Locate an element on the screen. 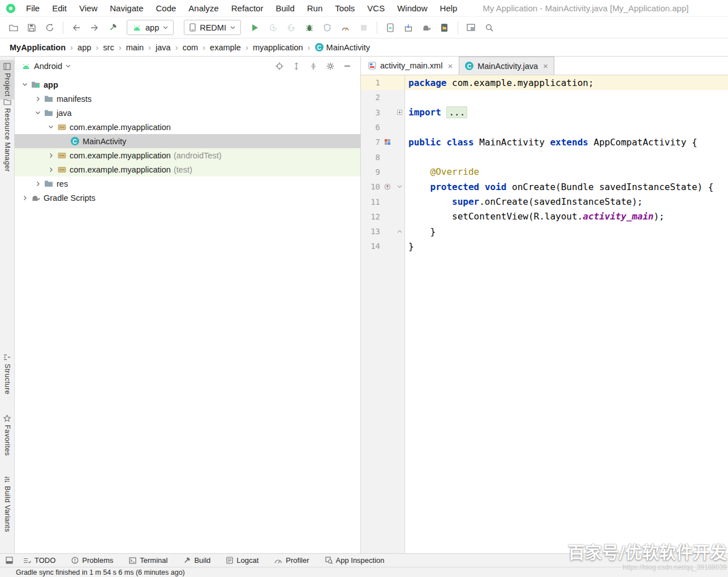  toolwindow-switcher-icon is located at coordinates (9, 560).